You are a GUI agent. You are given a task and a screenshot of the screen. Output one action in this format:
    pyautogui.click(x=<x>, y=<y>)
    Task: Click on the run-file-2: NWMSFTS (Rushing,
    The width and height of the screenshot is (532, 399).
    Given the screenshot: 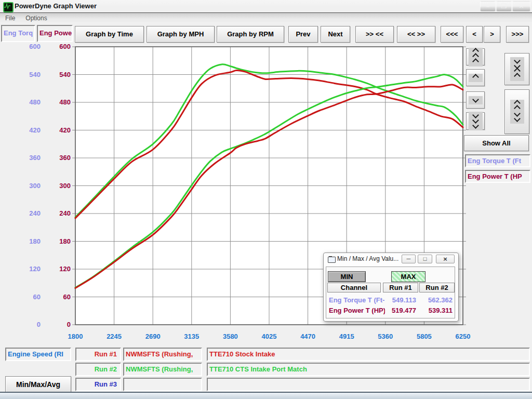 What is the action you would take?
    pyautogui.click(x=163, y=369)
    